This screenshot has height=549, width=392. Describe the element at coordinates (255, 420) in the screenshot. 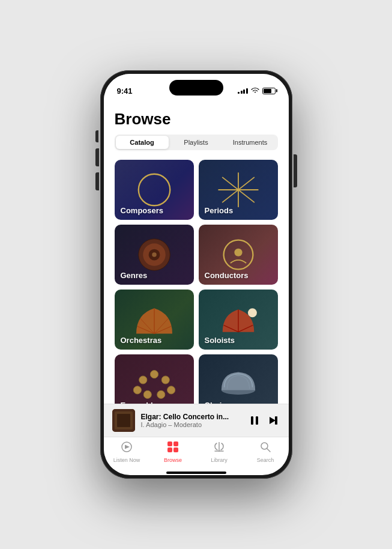

I see `pause-button` at that location.